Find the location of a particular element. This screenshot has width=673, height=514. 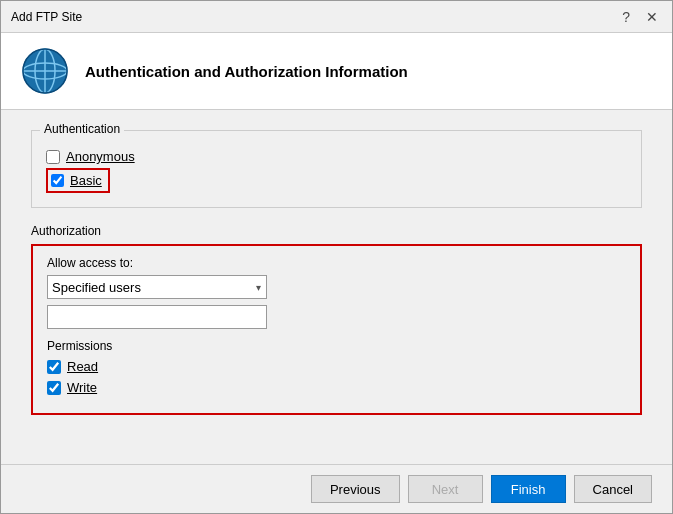

allow-access-dropdown-container: Specified users All Users Anonymous user… is located at coordinates (157, 287).